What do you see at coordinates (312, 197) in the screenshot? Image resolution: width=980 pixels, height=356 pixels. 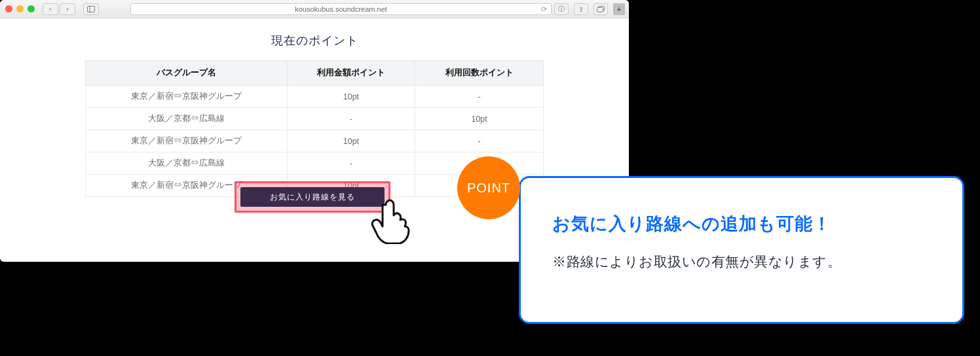 I see `view-favorite-routes-button: お気に入り路線を見る` at bounding box center [312, 197].